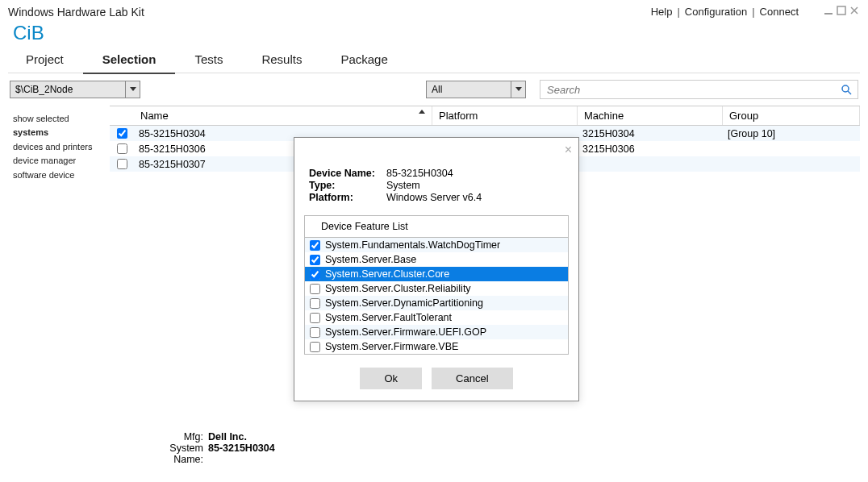 The image size is (868, 482). I want to click on type-value: System, so click(403, 185).